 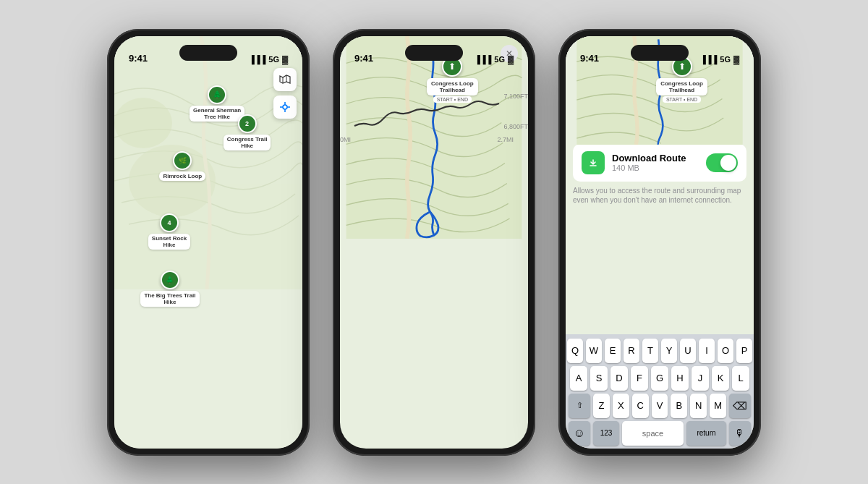 I want to click on trail-pin-label-2: Congress LoopTrailhead, so click(x=453, y=87).